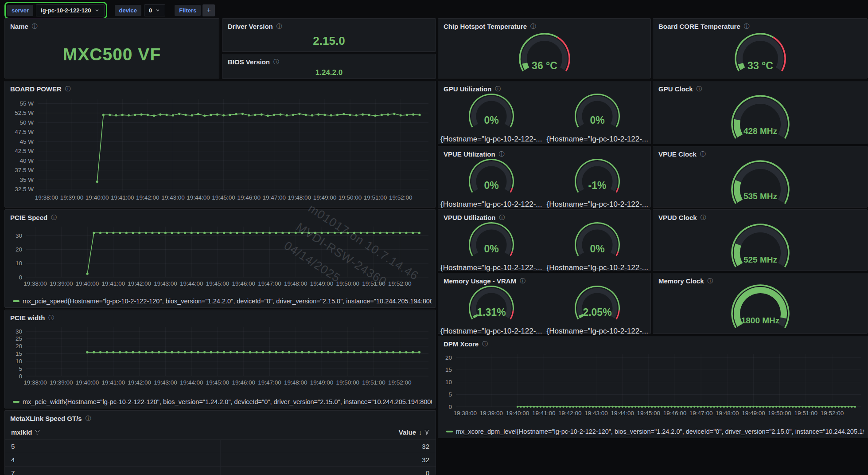  What do you see at coordinates (480, 281) in the screenshot?
I see `panel-title: Memory Usage - VRAM` at bounding box center [480, 281].